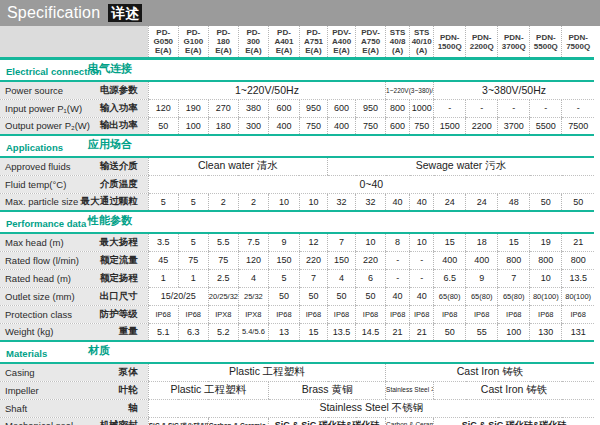 This screenshot has width=600, height=425. Describe the element at coordinates (223, 108) in the screenshot. I see `spec-cell: 270` at that location.